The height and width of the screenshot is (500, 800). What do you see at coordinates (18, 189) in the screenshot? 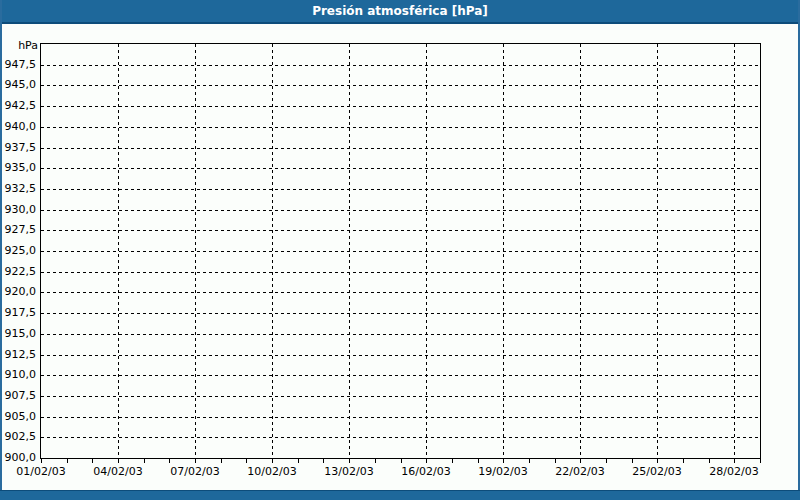
I see `y-tick-label: 932,5` at bounding box center [18, 189].